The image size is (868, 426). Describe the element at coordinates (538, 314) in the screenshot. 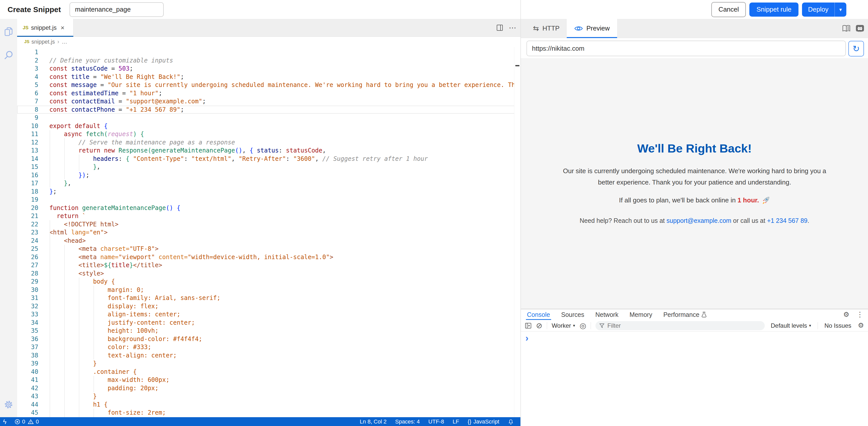

I see `devtools-tab-console: Console` at that location.